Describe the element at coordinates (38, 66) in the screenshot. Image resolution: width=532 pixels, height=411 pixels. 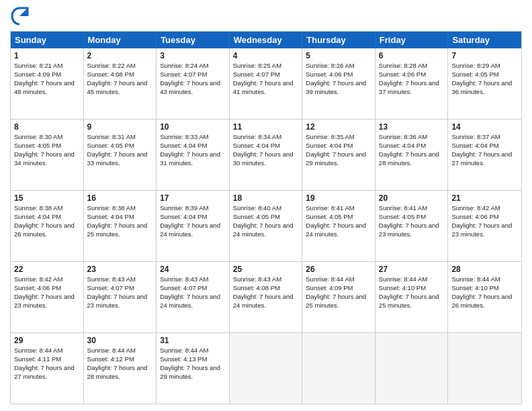
I see `sunrise: Sunrise: 8:21 AM` at that location.